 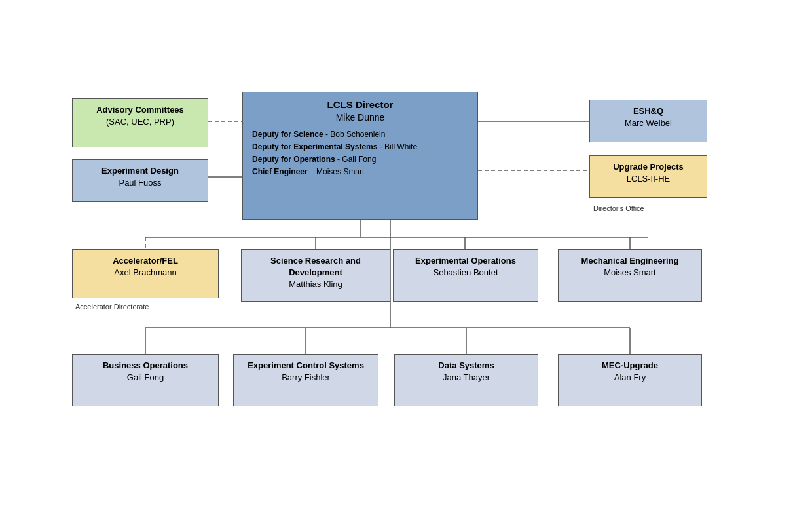 I want to click on upgrade-projects-box: Upgrade Projects LCLS-II-HE, so click(x=648, y=177).